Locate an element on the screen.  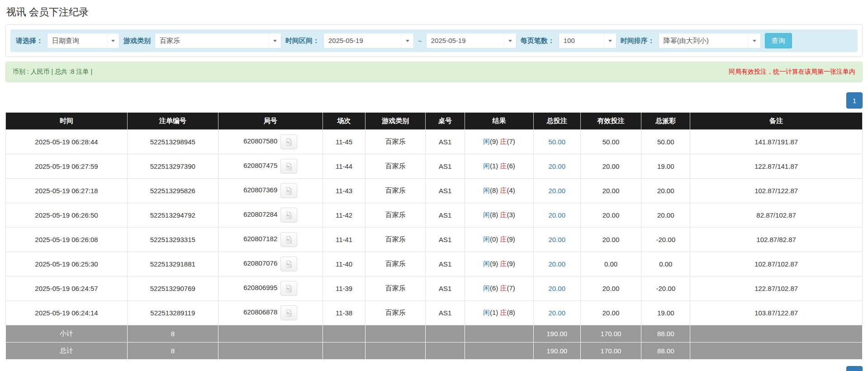
time-cell: 2025-05-19 06:26:50 is located at coordinates (67, 215).